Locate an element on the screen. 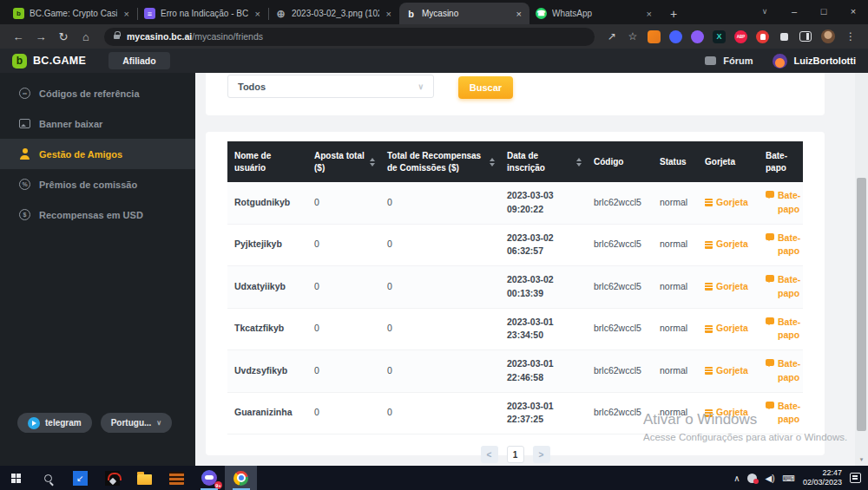 The image size is (868, 490). tab-title: WhatsApp is located at coordinates (595, 14).